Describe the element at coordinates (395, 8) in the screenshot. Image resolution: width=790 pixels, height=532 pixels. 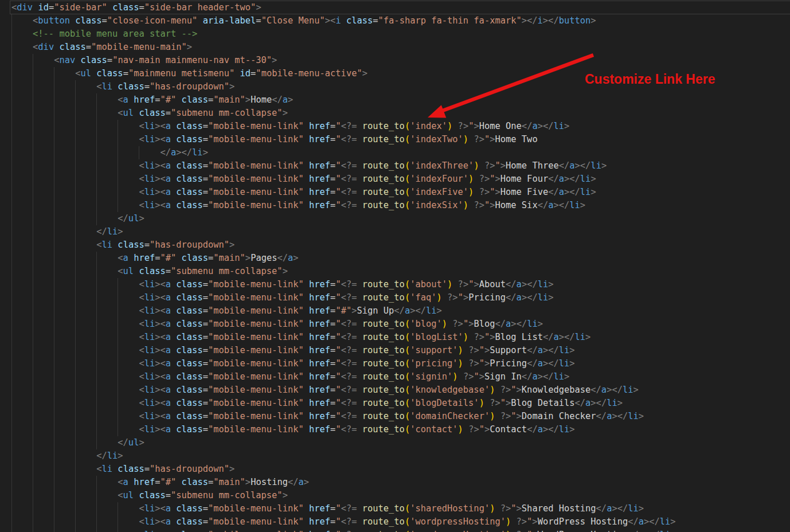
I see `code-line: <div id="side-bar" class="side-bar heade…` at that location.